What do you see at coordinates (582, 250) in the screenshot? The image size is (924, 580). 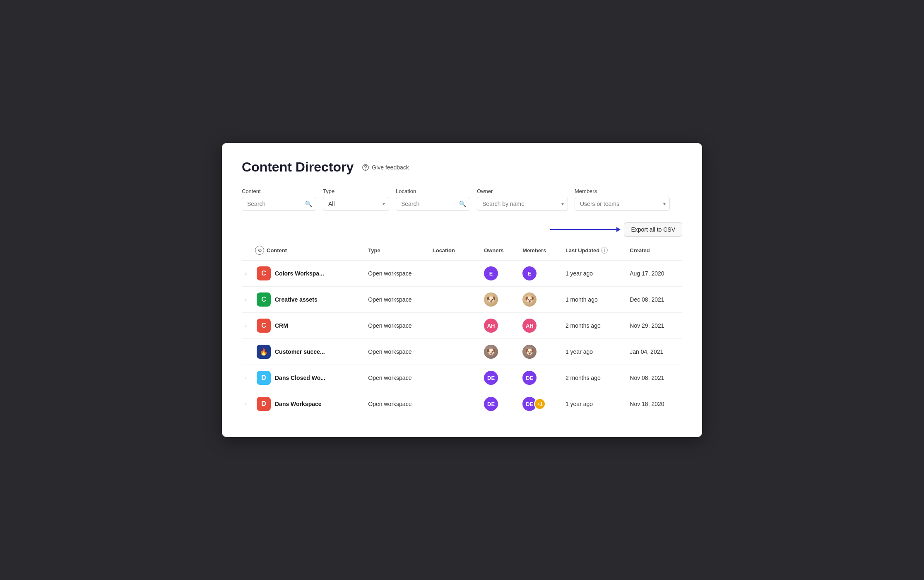 I see `last-updated-label: Last Updated` at bounding box center [582, 250].